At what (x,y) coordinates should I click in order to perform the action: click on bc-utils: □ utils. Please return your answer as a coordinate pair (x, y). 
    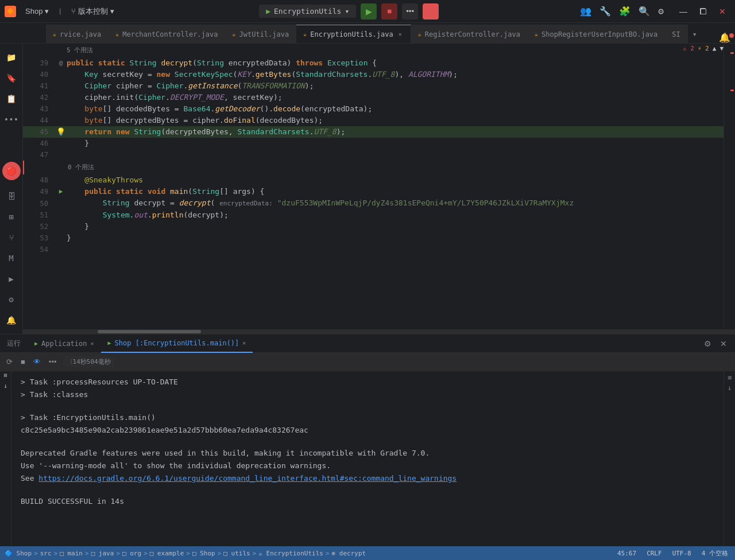
    Looking at the image, I should click on (237, 553).